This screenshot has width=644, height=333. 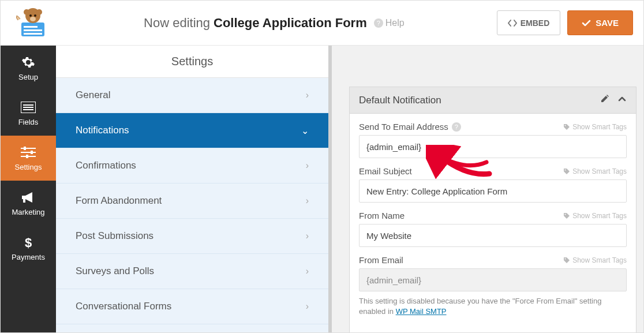 What do you see at coordinates (28, 242) in the screenshot?
I see `dollar-icon: $` at bounding box center [28, 242].